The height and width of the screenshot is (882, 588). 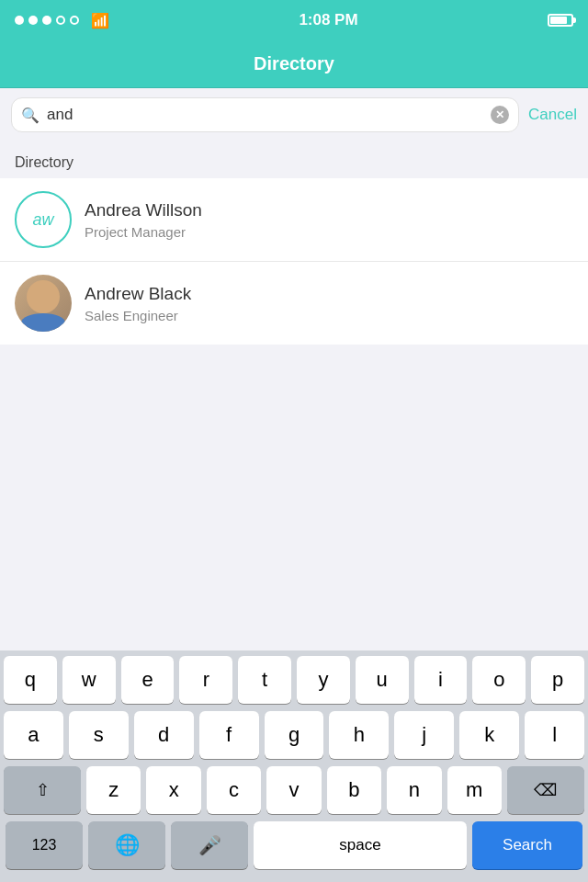 I want to click on battery-icon, so click(x=560, y=20).